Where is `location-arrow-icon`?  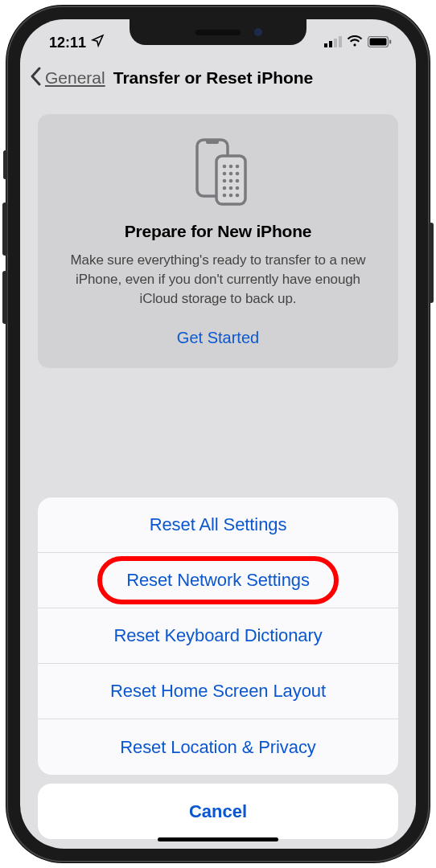 location-arrow-icon is located at coordinates (98, 43).